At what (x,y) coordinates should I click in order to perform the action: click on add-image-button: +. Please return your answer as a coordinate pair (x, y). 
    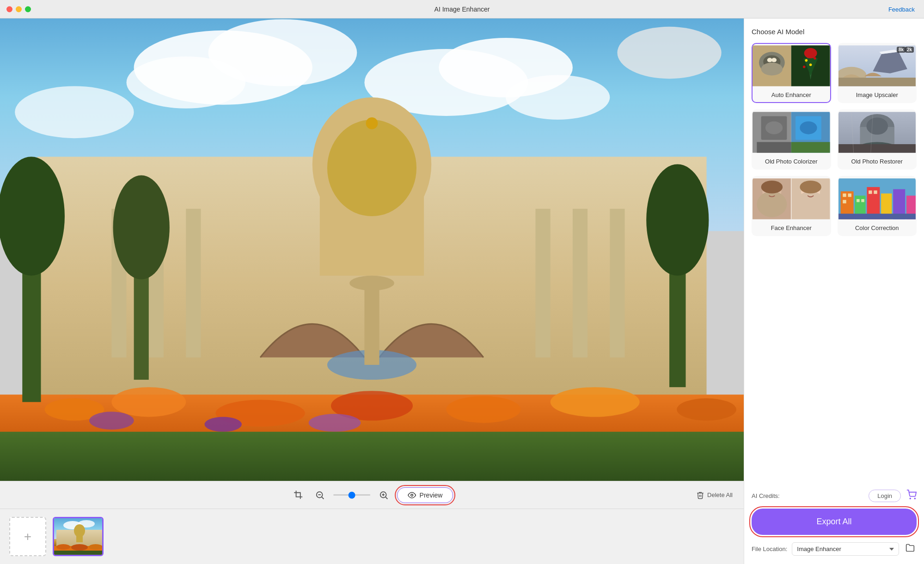
    Looking at the image, I should click on (28, 537).